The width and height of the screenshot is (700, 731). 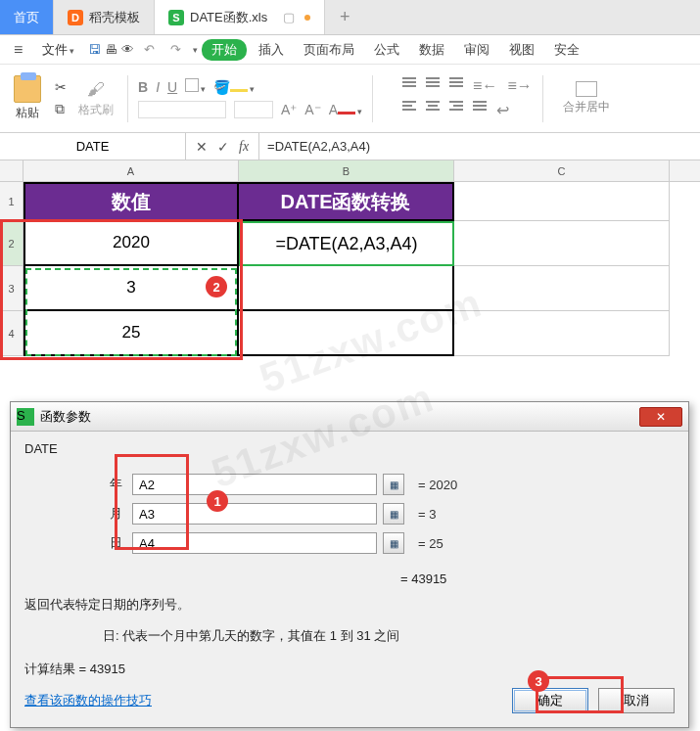 What do you see at coordinates (522, 50) in the screenshot?
I see `ribbon-tab-view: 视图` at bounding box center [522, 50].